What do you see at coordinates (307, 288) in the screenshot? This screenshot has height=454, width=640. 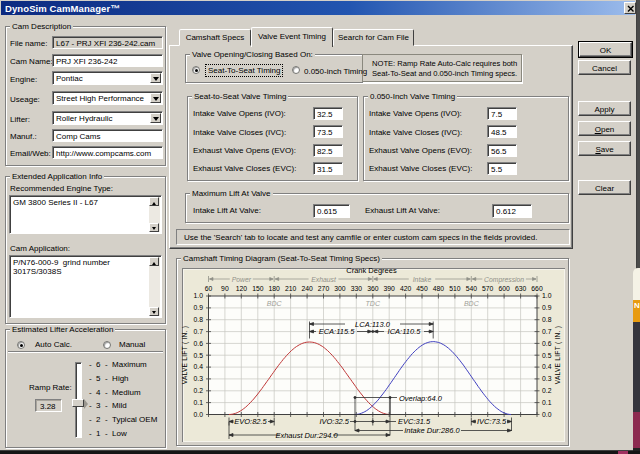 I see `svg-text: 240` at bounding box center [307, 288].